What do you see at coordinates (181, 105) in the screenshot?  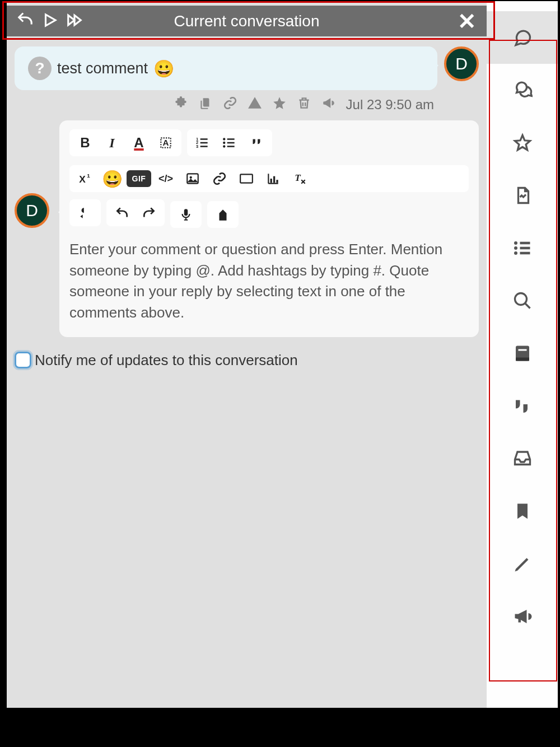 I see `puzzle-icon` at bounding box center [181, 105].